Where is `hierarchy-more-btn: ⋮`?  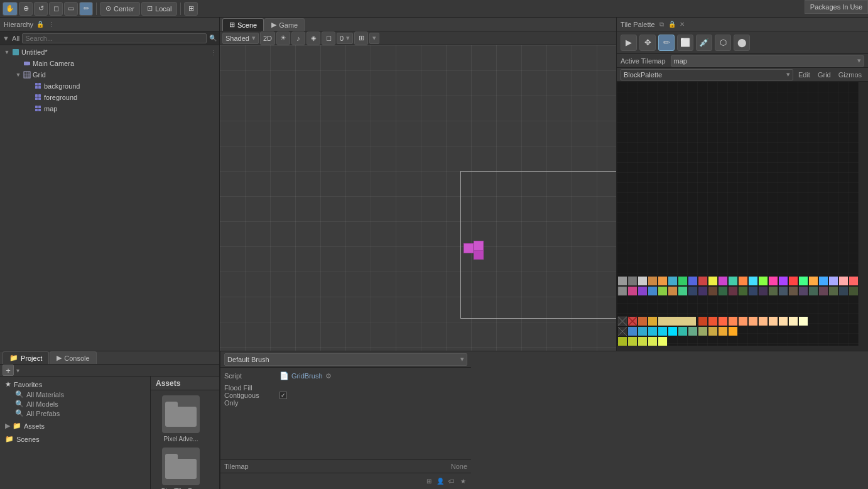
hierarchy-more-btn: ⋮ is located at coordinates (52, 25).